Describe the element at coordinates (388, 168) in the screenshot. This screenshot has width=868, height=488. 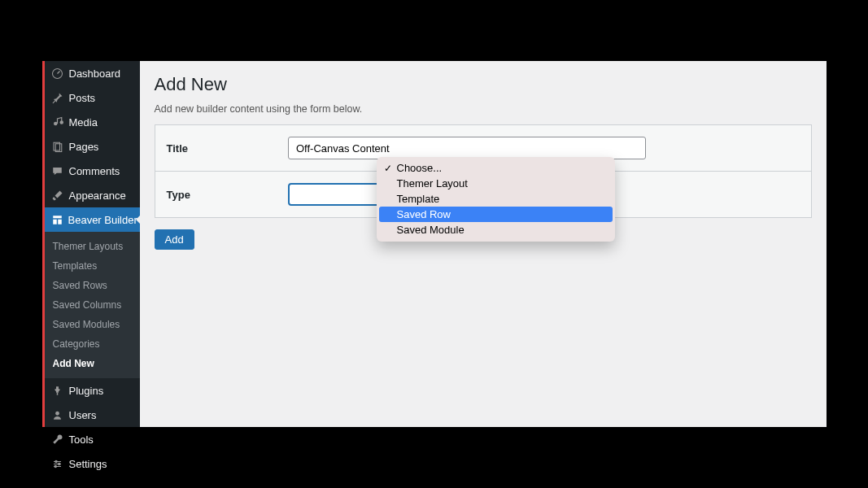
I see `check-icon: ✓` at that location.